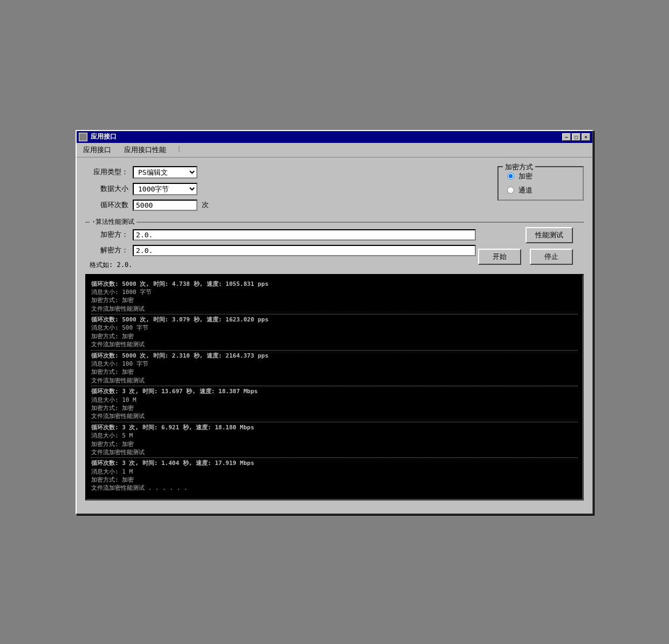 This screenshot has height=644, width=669. I want to click on encrypt-radio-label2: 通道, so click(525, 190).